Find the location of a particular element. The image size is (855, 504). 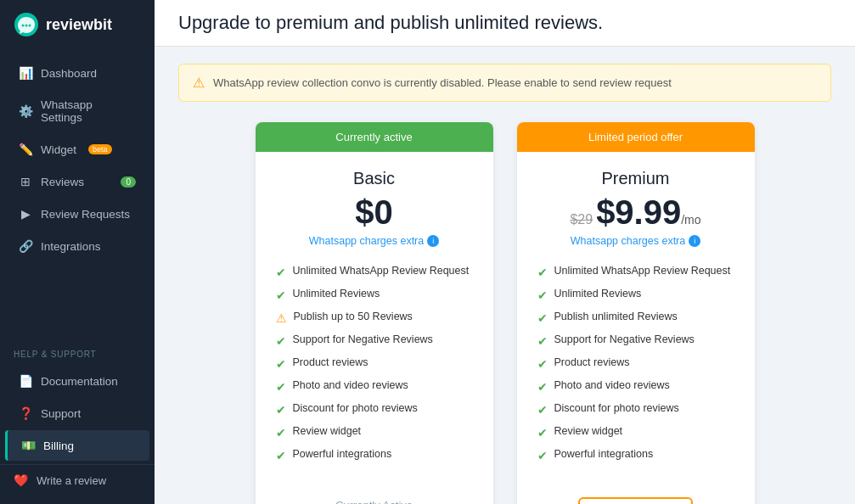

feature-item: ✔ Photo and video reviews is located at coordinates (374, 387).